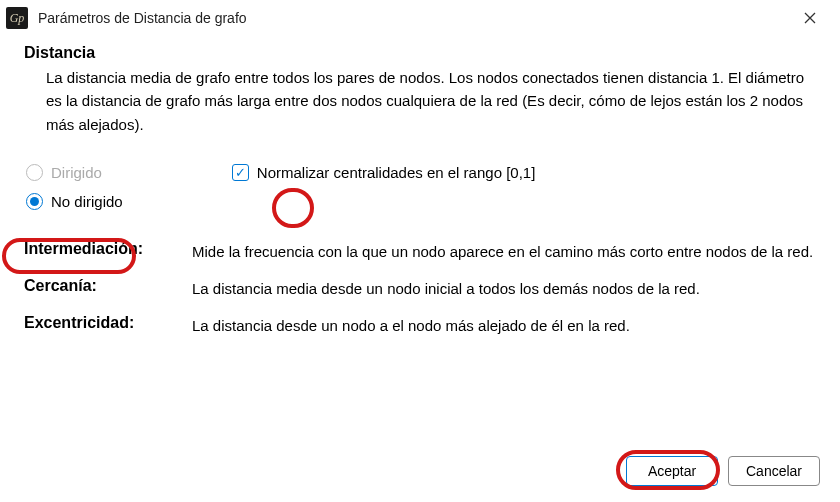  Describe the element at coordinates (504, 326) in the screenshot. I see `def-desc: La distancia desde un nodo a el nodo más…` at that location.